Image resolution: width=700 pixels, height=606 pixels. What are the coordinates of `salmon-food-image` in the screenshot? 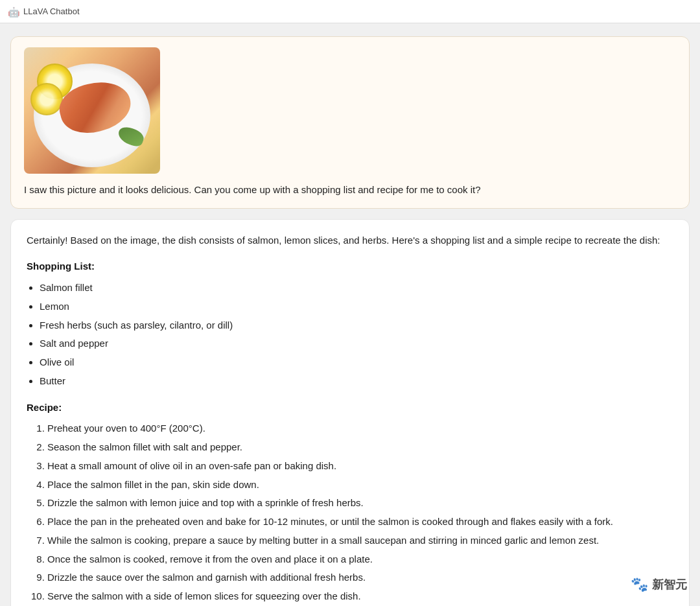 It's located at (92, 110).